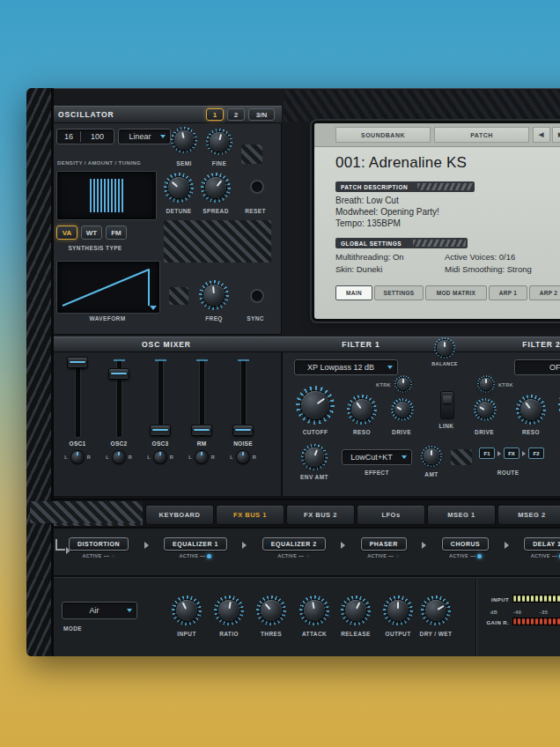 This screenshot has width=560, height=747. I want to click on fine-knob, so click(219, 142).